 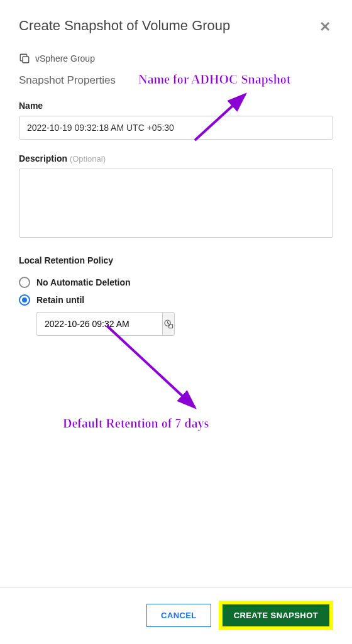 I want to click on retain-until-date-input, so click(x=99, y=324).